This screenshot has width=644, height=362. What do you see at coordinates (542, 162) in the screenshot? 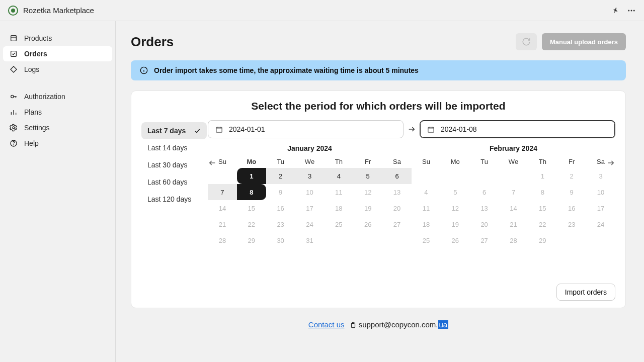
I see `dow-label: Th` at bounding box center [542, 162].